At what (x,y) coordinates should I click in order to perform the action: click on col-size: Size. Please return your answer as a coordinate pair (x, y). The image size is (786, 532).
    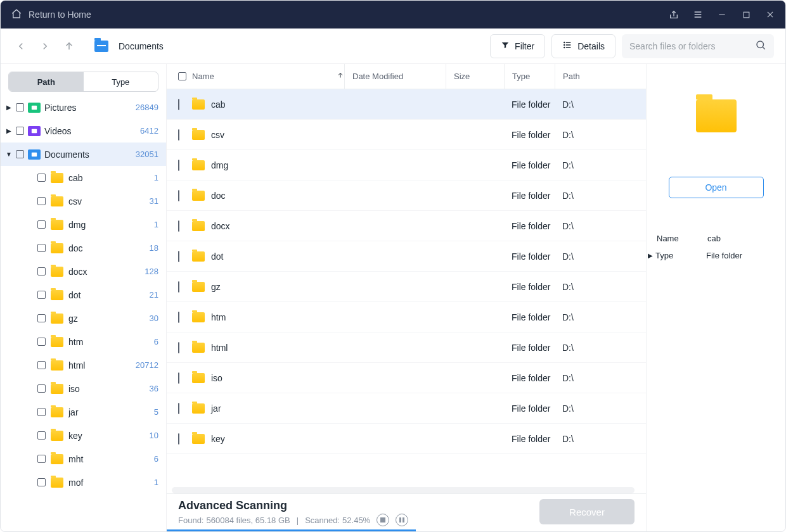
    Looking at the image, I should click on (475, 76).